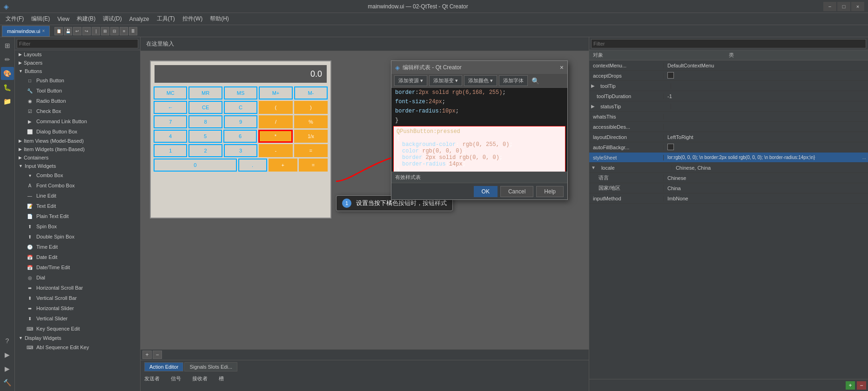 The width and height of the screenshot is (868, 391). I want to click on right-filter-input, so click(729, 44).